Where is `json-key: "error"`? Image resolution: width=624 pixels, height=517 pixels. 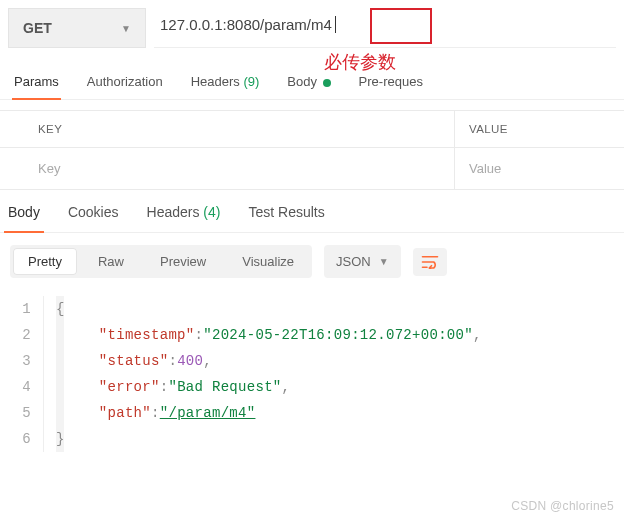
json-key: "error" is located at coordinates (130, 387).